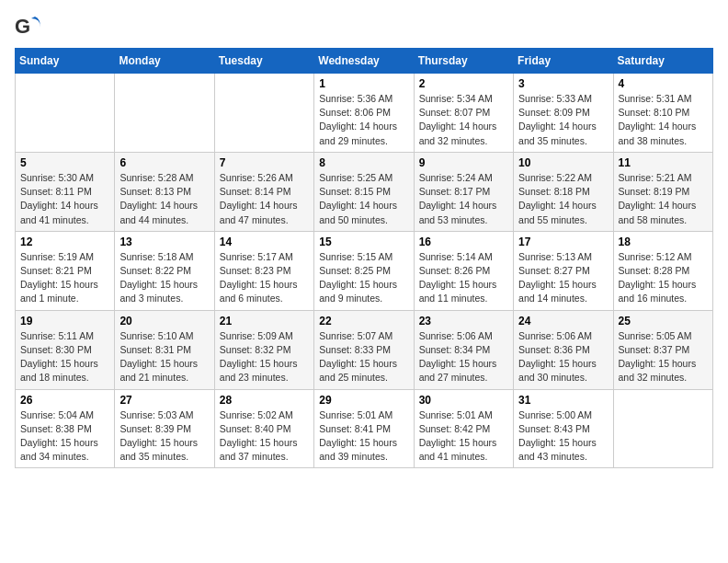 This screenshot has width=728, height=563. Describe the element at coordinates (65, 191) in the screenshot. I see `calendar-cell: 5Sunrise: 5:30 AM Sunset: 8:11 PM Daylig…` at that location.